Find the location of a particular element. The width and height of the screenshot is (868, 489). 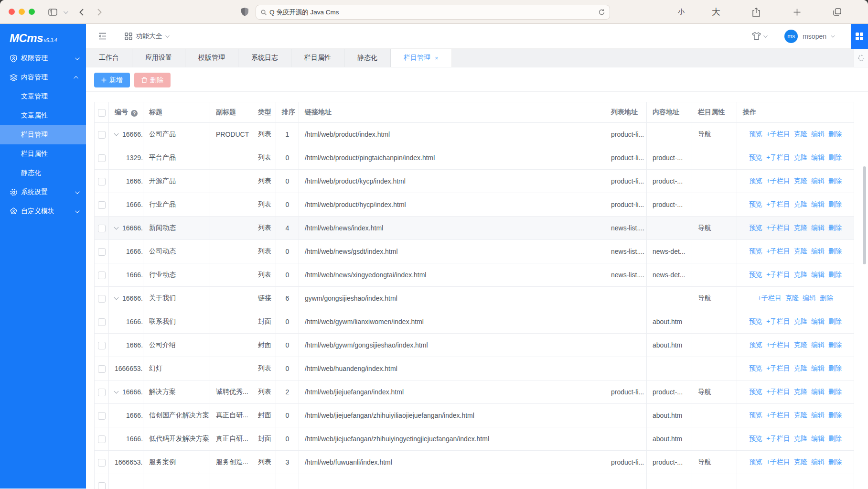

sidebar-item-6: 静态化 is located at coordinates (43, 173).